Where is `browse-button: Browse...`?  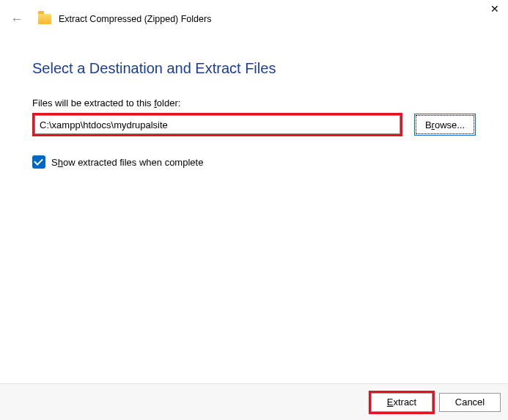 browse-button: Browse... is located at coordinates (445, 125).